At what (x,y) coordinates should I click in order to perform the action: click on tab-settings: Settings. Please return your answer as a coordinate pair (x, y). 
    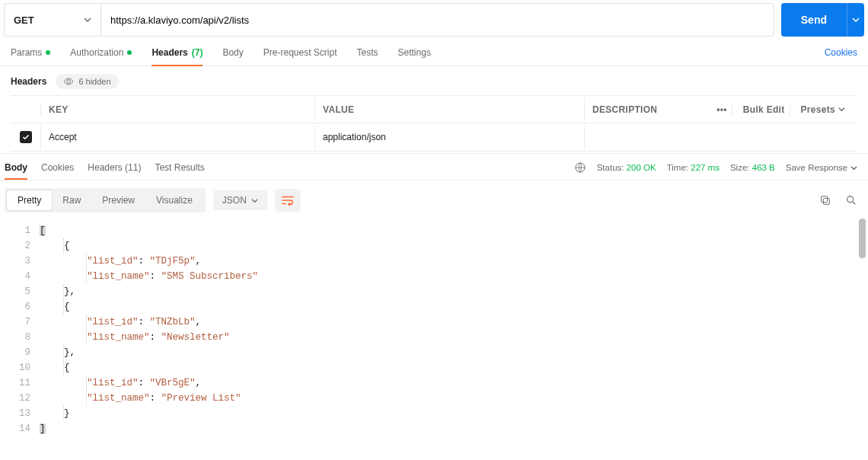
    Looking at the image, I should click on (414, 56).